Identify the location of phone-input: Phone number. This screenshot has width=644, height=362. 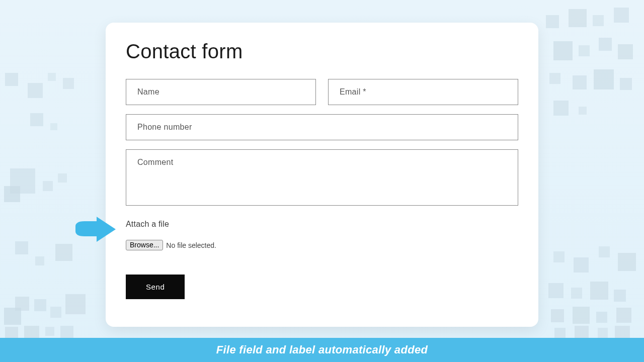
(322, 127).